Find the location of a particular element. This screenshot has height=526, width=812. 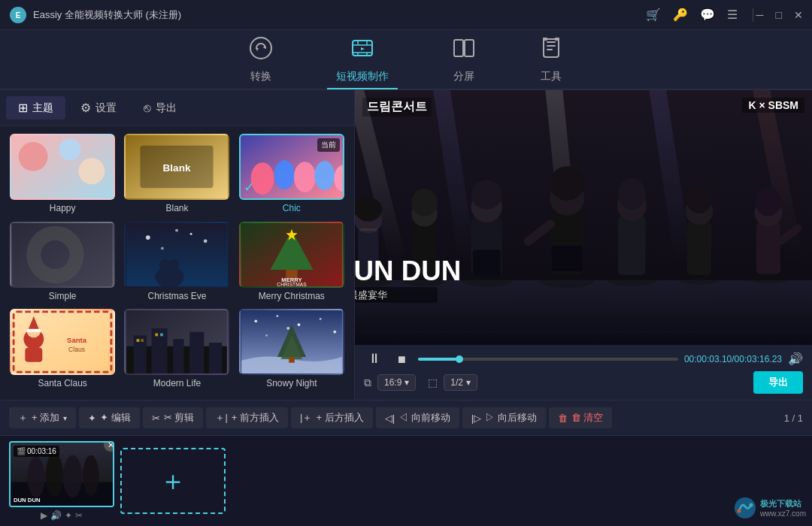

svg-text: E is located at coordinates (18, 15).